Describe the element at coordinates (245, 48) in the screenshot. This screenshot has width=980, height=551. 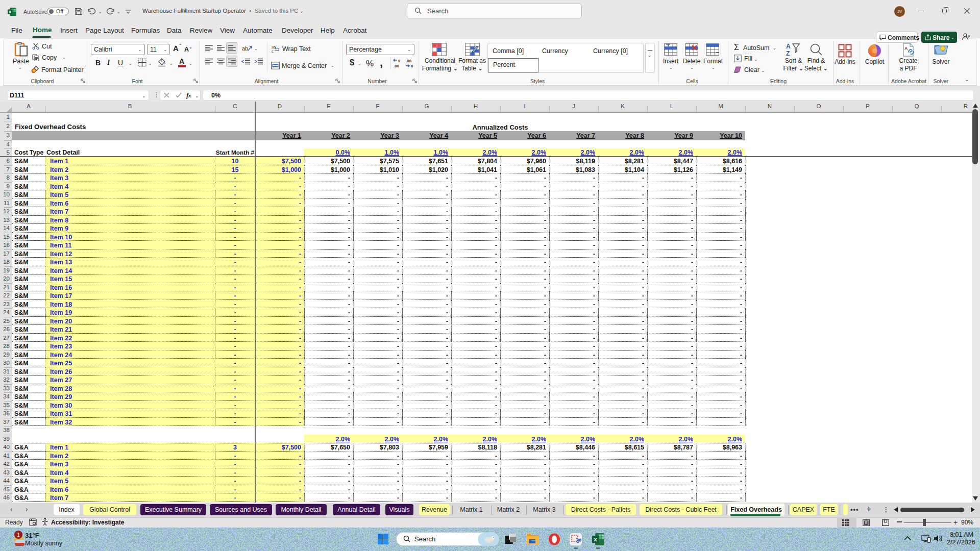
I see `svg-text: ab` at that location.